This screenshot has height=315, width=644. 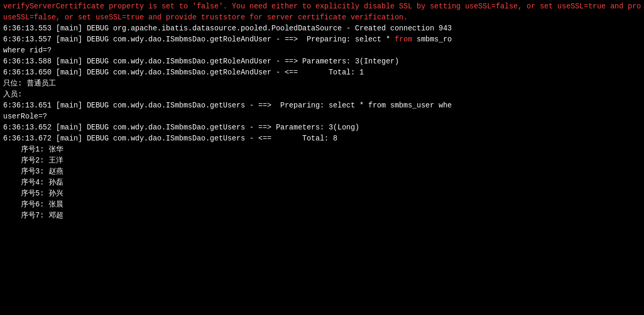 What do you see at coordinates (322, 18) in the screenshot?
I see `console-line: useSSL=false, or set useSSL=true and pro…` at bounding box center [322, 18].